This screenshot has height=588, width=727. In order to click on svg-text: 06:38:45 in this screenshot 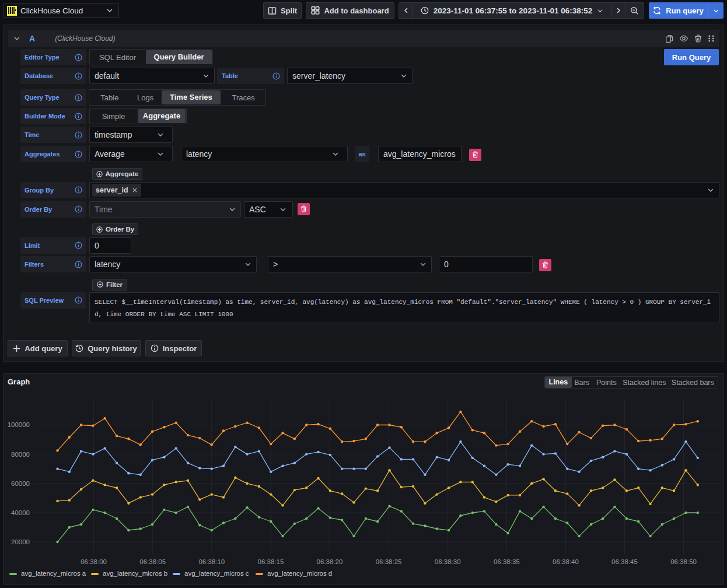, I will do `click(624, 562)`.